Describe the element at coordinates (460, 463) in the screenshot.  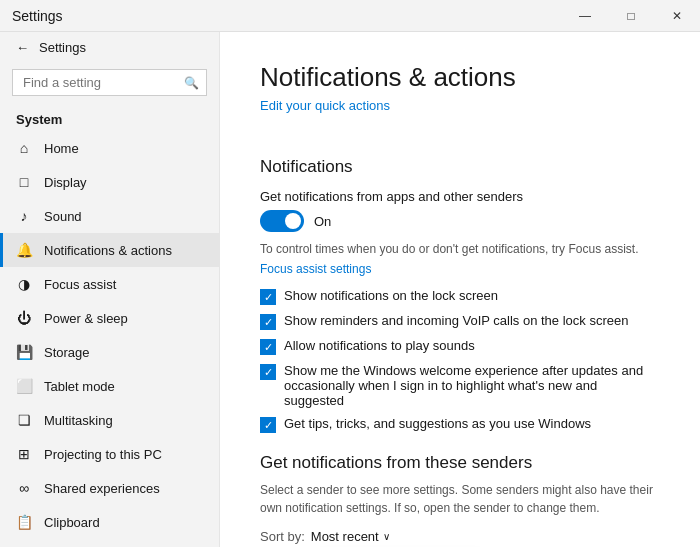
I see `senders-section-title: Get notifications from these senders` at that location.